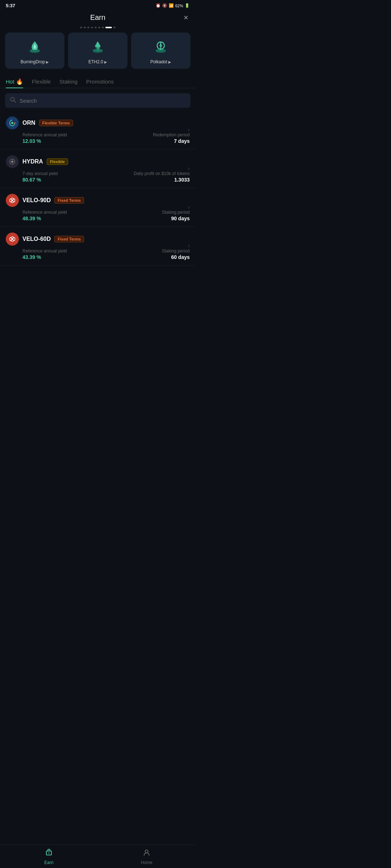 This screenshot has height=868, width=391. What do you see at coordinates (98, 203) in the screenshot?
I see `earn-list: ORN Flexible Terms Reference annual yiel…` at bounding box center [98, 203].